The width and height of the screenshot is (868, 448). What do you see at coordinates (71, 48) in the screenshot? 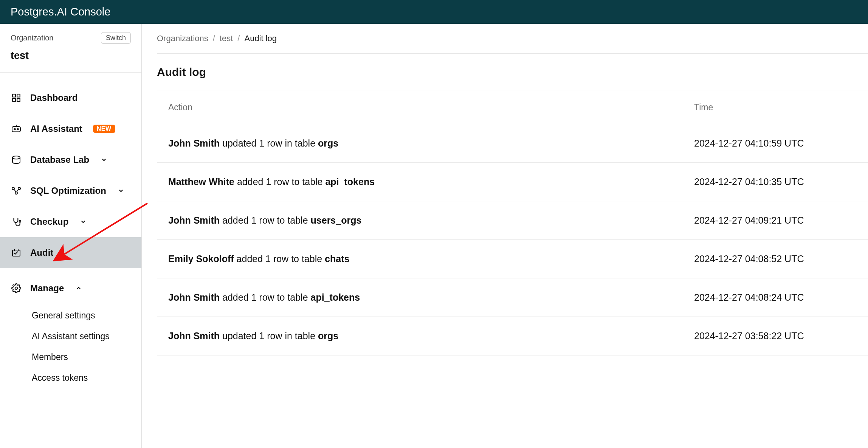
I see `org-block: Organization Switch test` at bounding box center [71, 48].